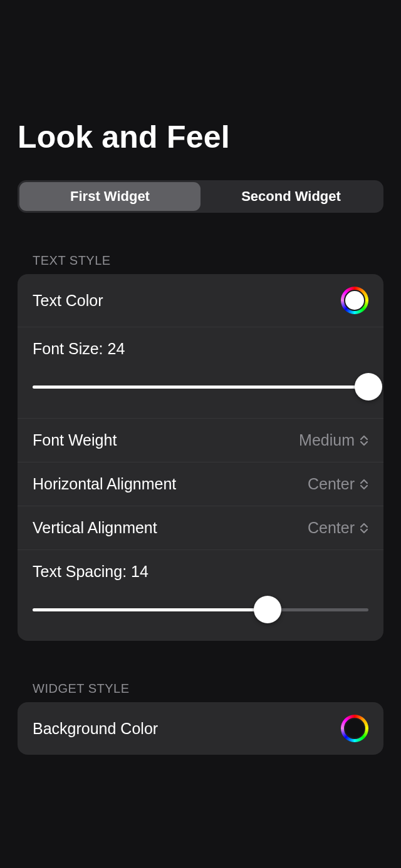 The height and width of the screenshot is (868, 401). Describe the element at coordinates (355, 300) in the screenshot. I see `text-color-swatch` at that location.